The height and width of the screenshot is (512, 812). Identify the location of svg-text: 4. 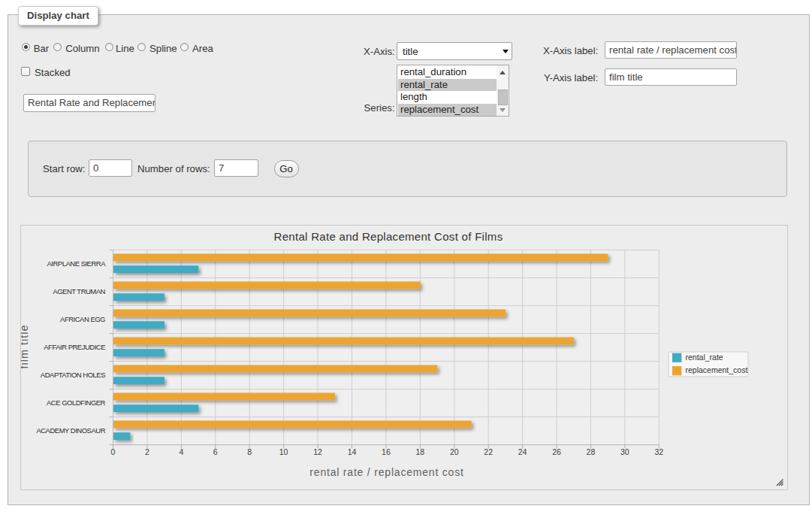
(181, 452).